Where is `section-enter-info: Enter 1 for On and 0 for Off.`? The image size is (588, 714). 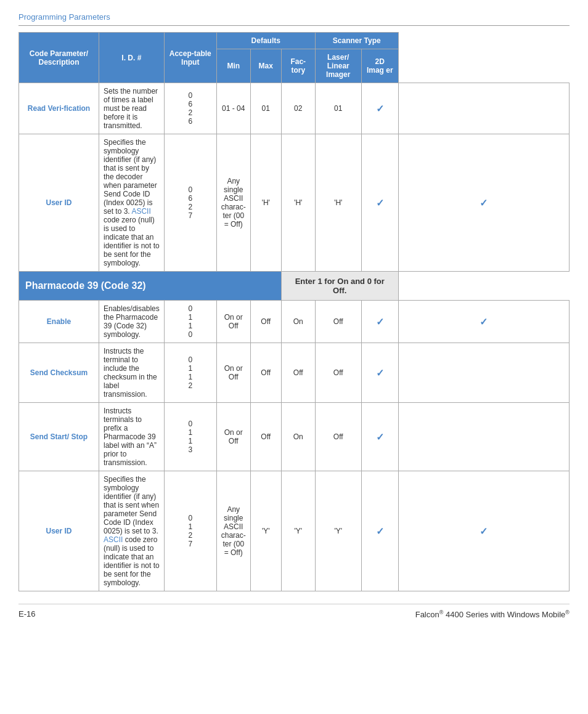
section-enter-info: Enter 1 for On and 0 for Off. is located at coordinates (340, 286).